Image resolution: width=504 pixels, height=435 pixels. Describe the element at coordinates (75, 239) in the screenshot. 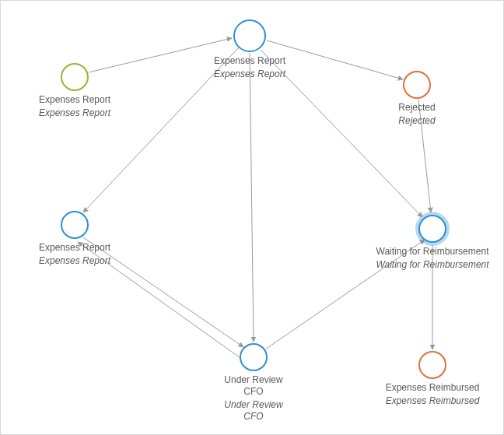

I see `node-expenses-report-left: Expenses Report Expenses Report` at that location.